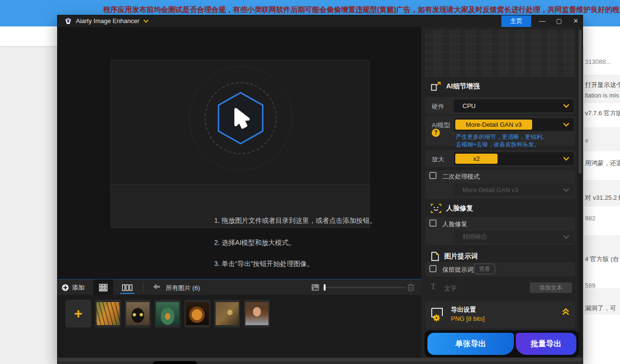  Describe the element at coordinates (103, 288) in the screenshot. I see `grid-view-icon` at that location.